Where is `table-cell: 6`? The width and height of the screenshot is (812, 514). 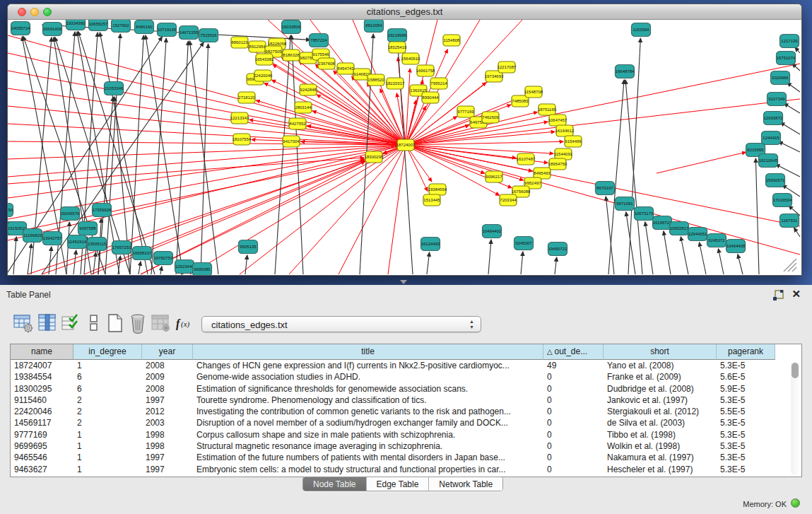 table-cell: 6 is located at coordinates (107, 377).